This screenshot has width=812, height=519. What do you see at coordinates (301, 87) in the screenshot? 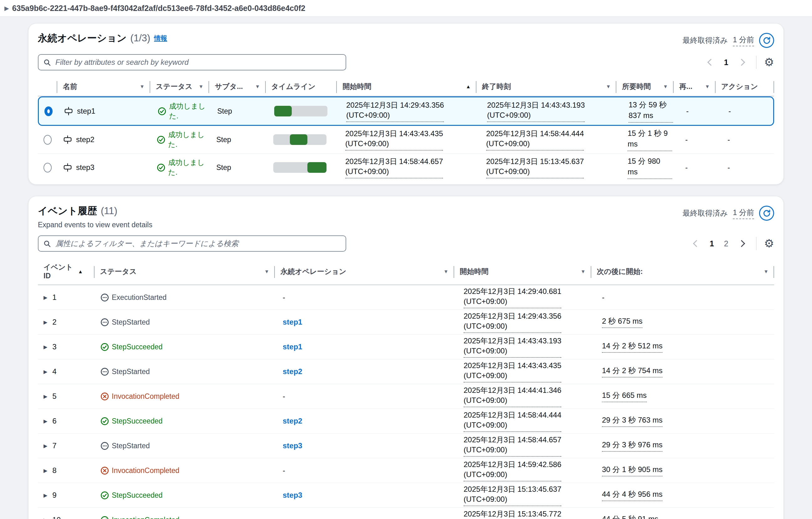
I see `column-header-timeline: タイムライン` at bounding box center [301, 87].